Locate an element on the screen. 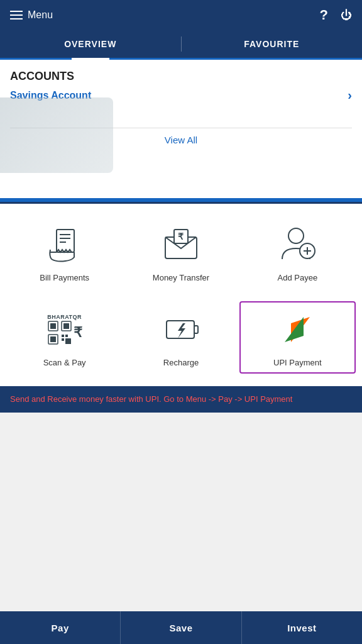 Image resolution: width=362 pixels, height=644 pixels. upi-payment-icon is located at coordinates (297, 330).